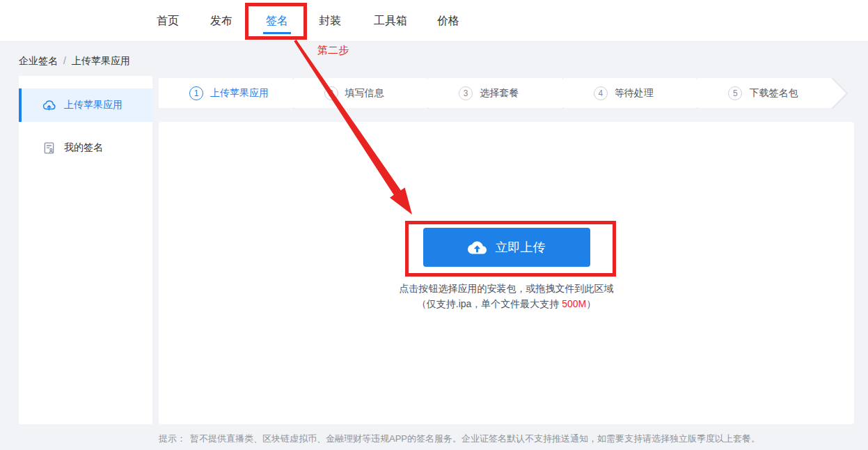 The height and width of the screenshot is (450, 868). Describe the element at coordinates (239, 93) in the screenshot. I see `step-label: 上传苹果应用` at that location.